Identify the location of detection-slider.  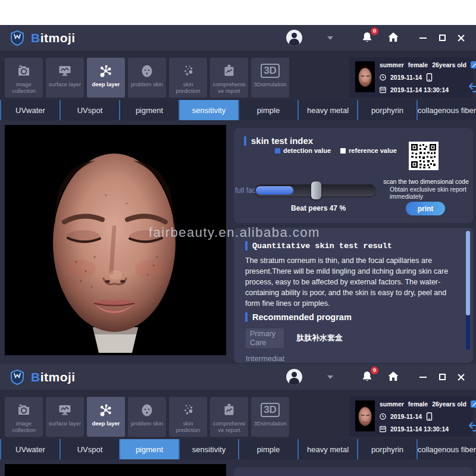
(315, 190).